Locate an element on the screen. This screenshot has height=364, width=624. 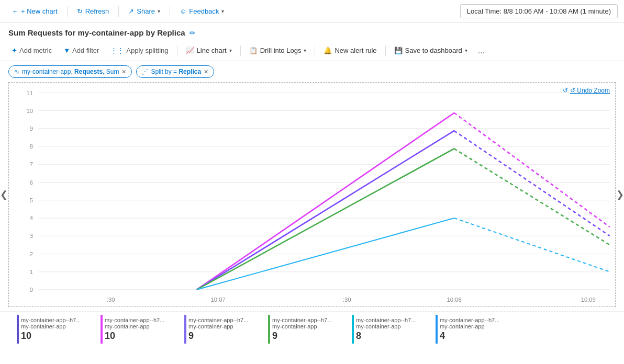
metric-pill: ∿ my-container-app, Requests, Sum ✕ is located at coordinates (70, 72).